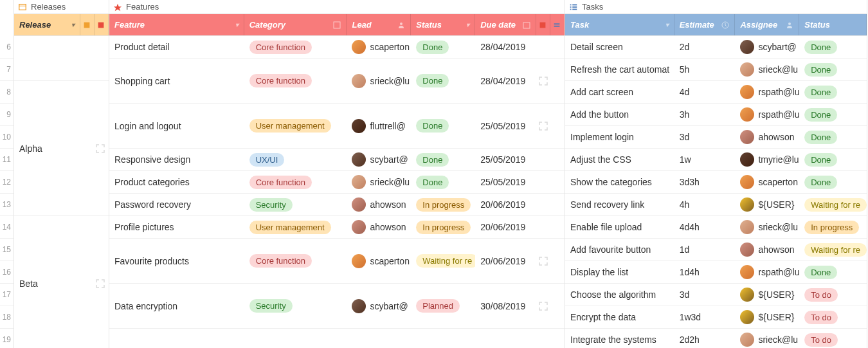  I want to click on feature-lead-cell: ahowson, so click(379, 205).